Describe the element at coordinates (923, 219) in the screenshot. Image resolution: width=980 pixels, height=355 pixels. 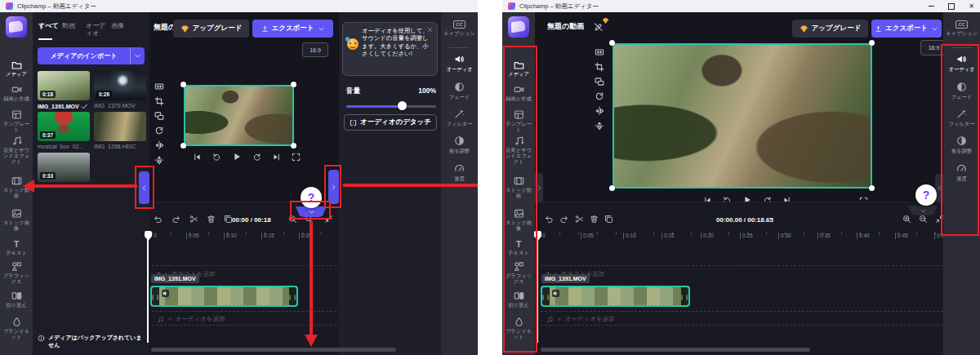
I see `zoom-out-icon` at that location.